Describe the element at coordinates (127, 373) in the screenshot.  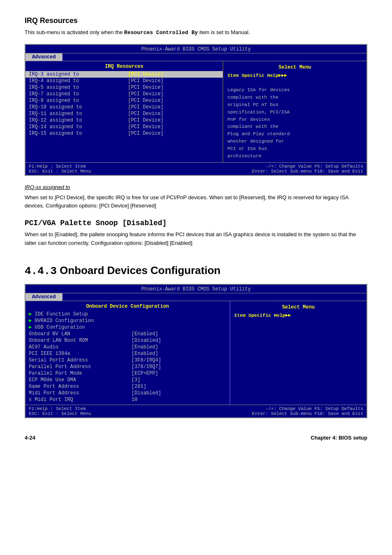
I see `onboard-row-9: Parallel Port Mode[ECP+EPP]` at that location.